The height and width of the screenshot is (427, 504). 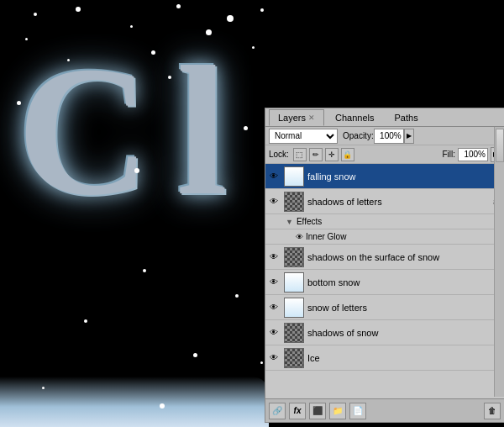 What do you see at coordinates (385, 358) in the screenshot?
I see `layer-item-ice: 👁 Ice` at bounding box center [385, 358].